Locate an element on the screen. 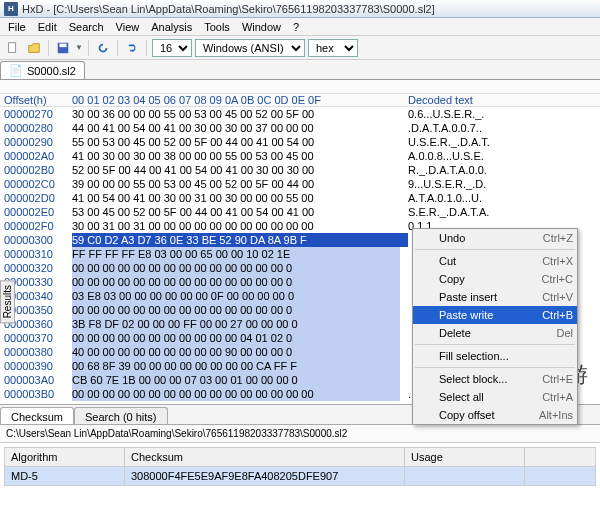 The height and width of the screenshot is (506, 600). encoding-select: Windows (ANSI) is located at coordinates (250, 48).